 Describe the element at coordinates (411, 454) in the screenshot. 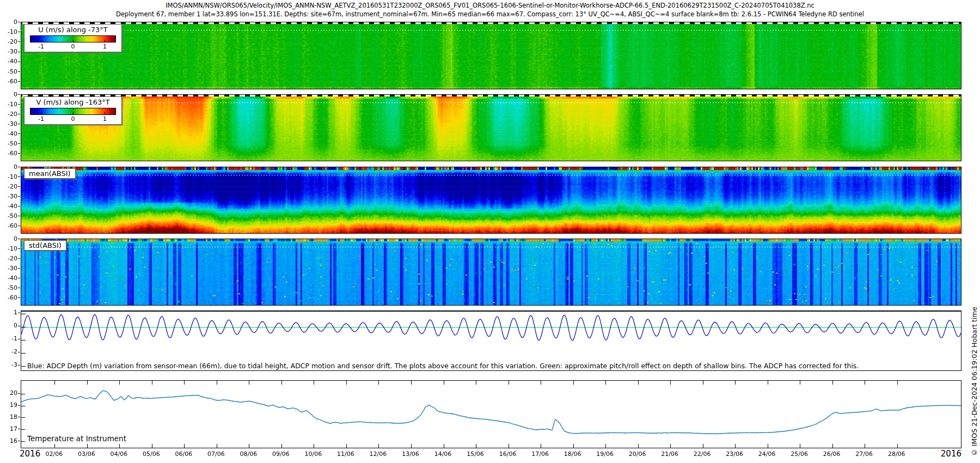

I see `x-date-label: 13/06` at that location.